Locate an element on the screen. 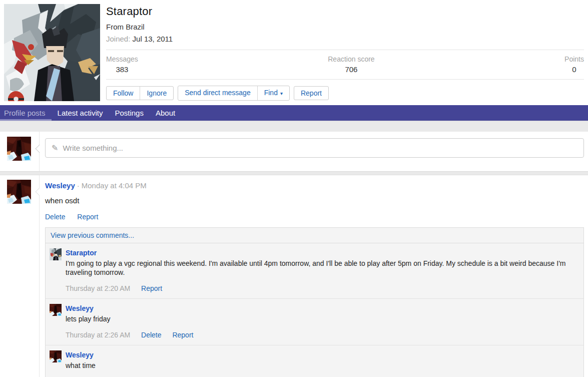 This screenshot has height=377, width=588. comment-author-link: Staraptor is located at coordinates (81, 253).